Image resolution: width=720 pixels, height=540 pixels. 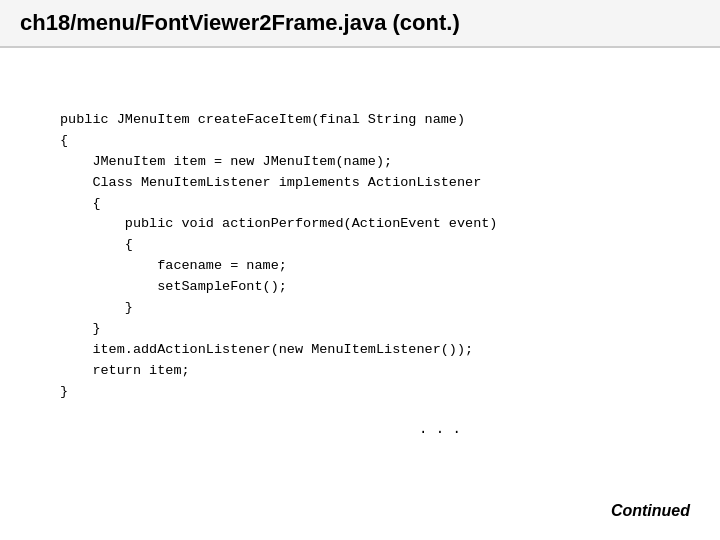 What do you see at coordinates (360, 162) in the screenshot?
I see `code-line: JMenuItem item = new JMenuItem(name);` at bounding box center [360, 162].